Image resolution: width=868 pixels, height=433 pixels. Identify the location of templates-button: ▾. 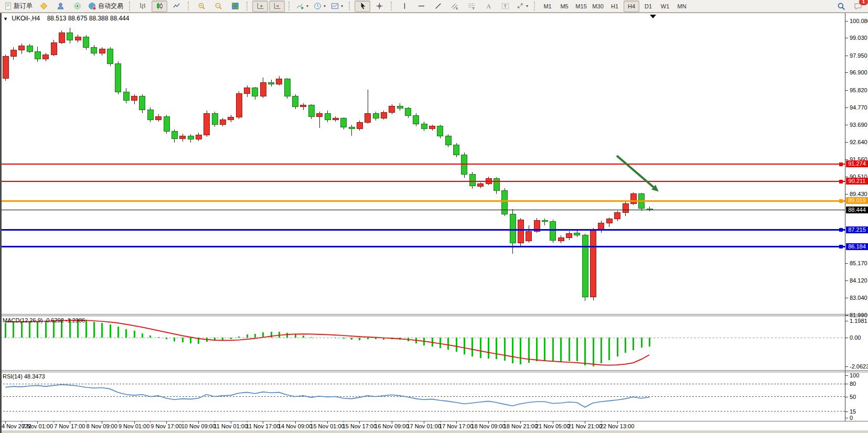
(337, 6).